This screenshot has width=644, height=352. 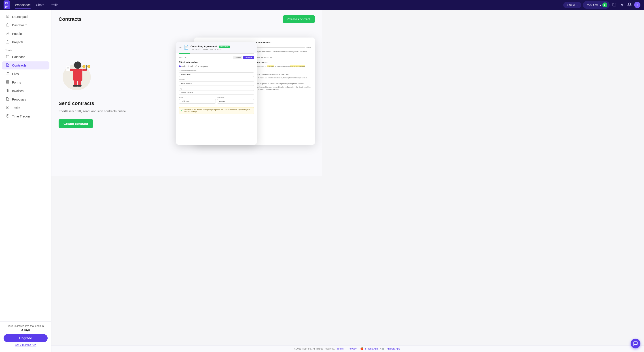 I want to click on contract-meta: Tina Smith • Created Mar 14, 2019, so click(x=222, y=49).